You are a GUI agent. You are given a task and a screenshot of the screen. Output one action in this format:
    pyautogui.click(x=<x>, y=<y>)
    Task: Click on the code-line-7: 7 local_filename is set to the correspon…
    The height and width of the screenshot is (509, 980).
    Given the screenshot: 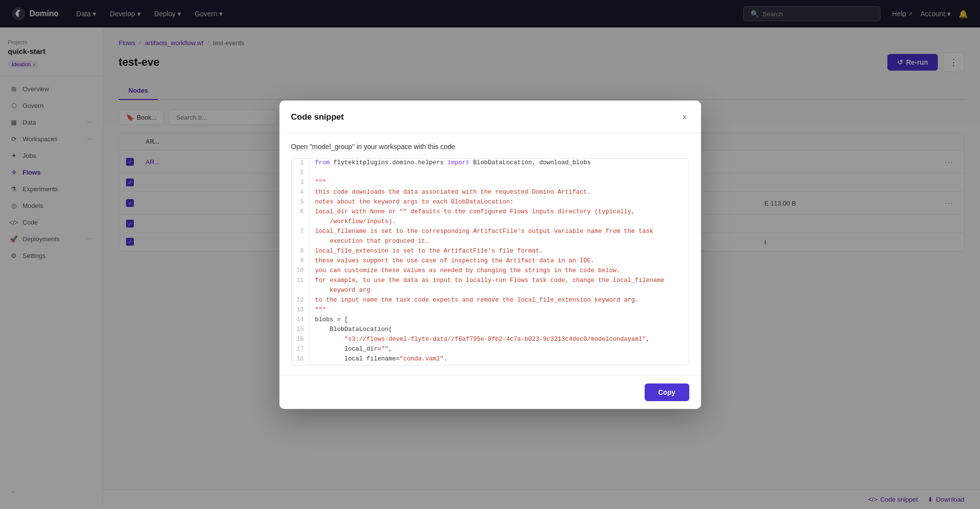 What is the action you would take?
    pyautogui.click(x=490, y=232)
    